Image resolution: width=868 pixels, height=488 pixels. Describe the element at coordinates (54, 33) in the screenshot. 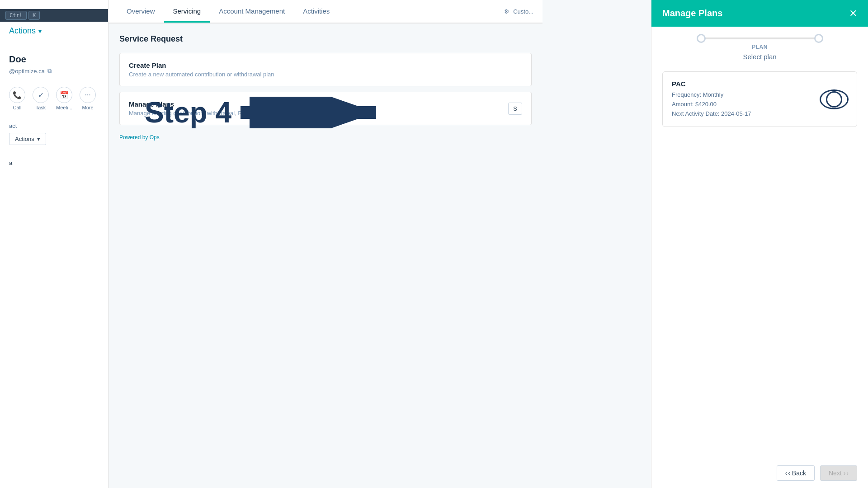

I see `sidebar-actions-top: Actions ▾` at that location.